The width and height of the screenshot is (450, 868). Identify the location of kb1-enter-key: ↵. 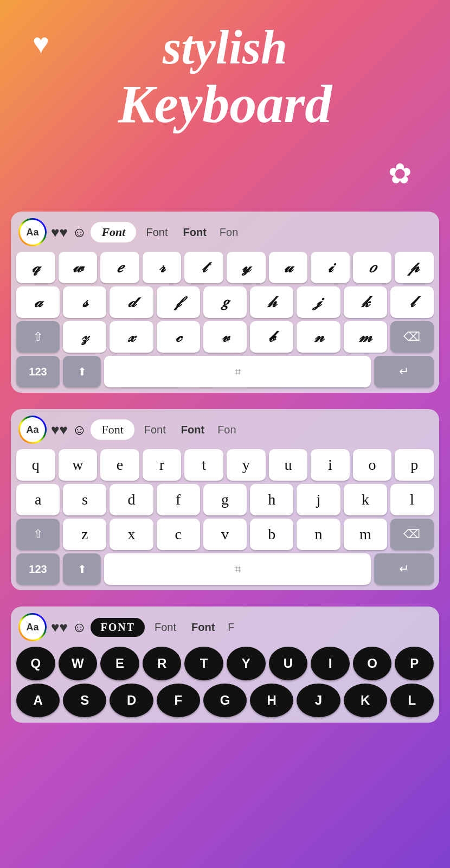
(404, 372).